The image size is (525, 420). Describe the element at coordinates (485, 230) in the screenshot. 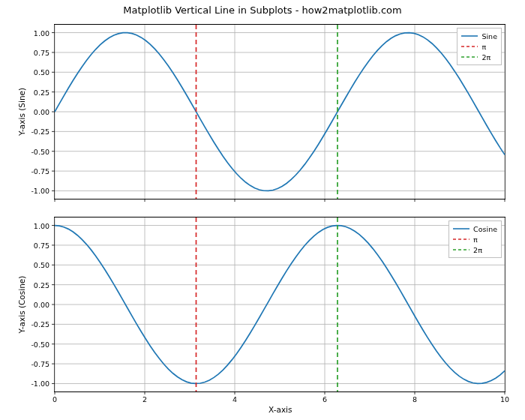

I see `legend-label: Cosine` at that location.